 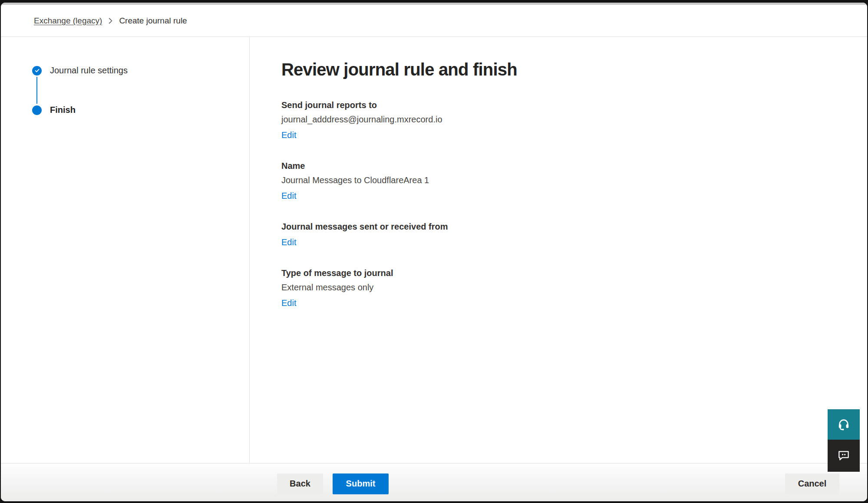 I want to click on step-label: Finish, so click(x=63, y=110).